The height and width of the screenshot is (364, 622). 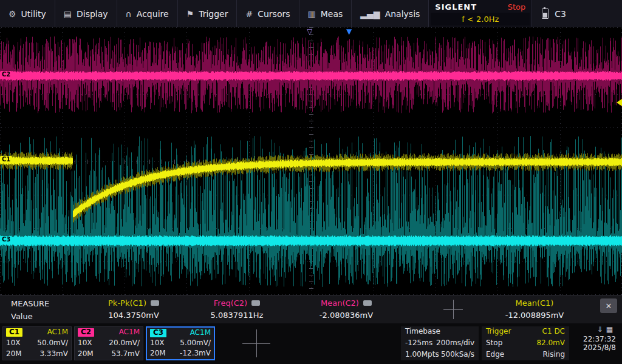 I want to click on measure-add-slot-crosshair, so click(x=453, y=309).